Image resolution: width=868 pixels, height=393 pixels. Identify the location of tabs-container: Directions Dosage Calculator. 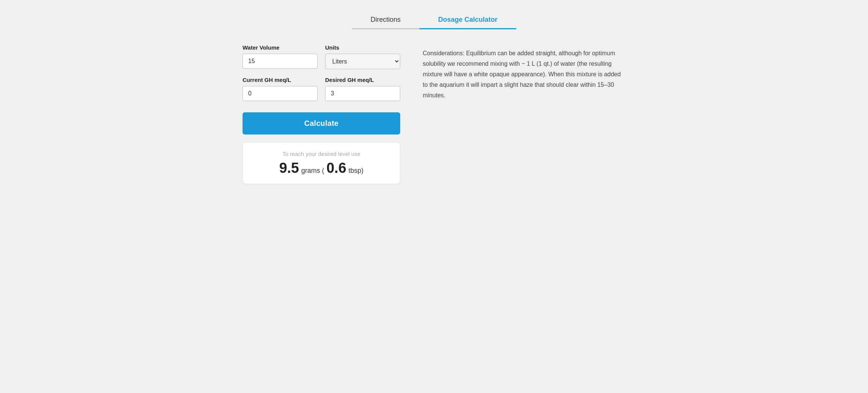
(434, 20).